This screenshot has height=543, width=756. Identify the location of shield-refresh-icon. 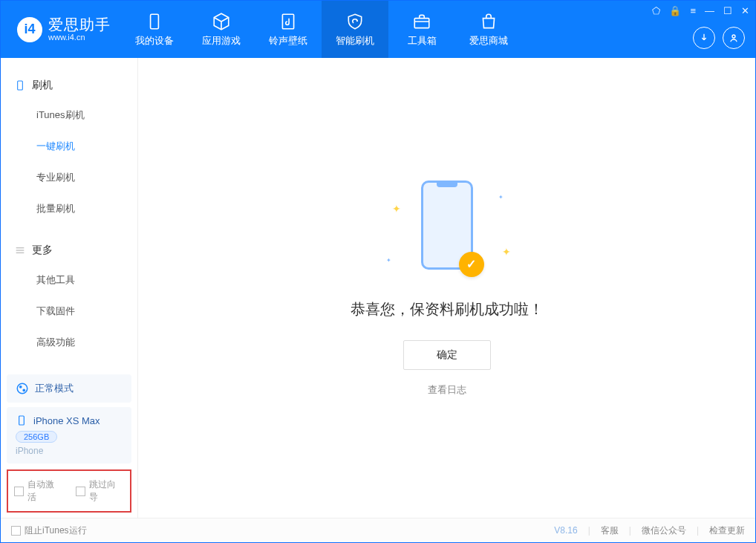
(355, 22).